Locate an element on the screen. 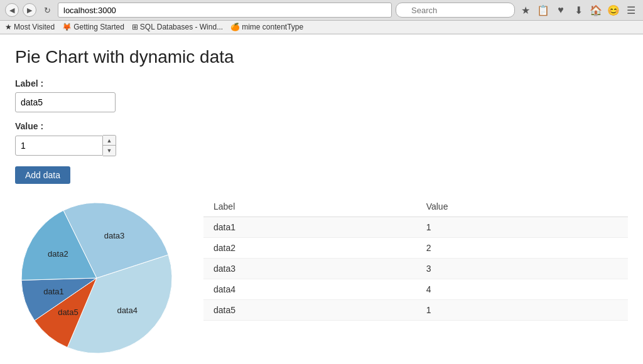 The height and width of the screenshot is (364, 643). star-icon: ★ is located at coordinates (526, 10).